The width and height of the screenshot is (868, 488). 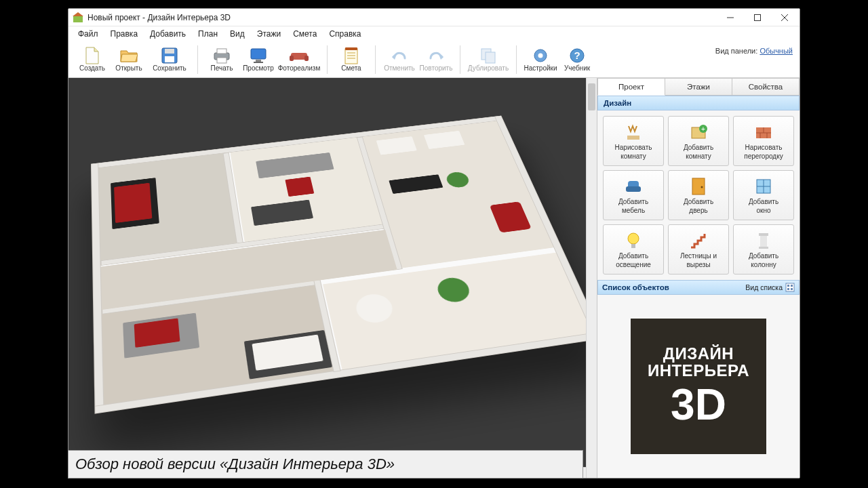 What do you see at coordinates (299, 56) in the screenshot?
I see `sofa-icon` at bounding box center [299, 56].